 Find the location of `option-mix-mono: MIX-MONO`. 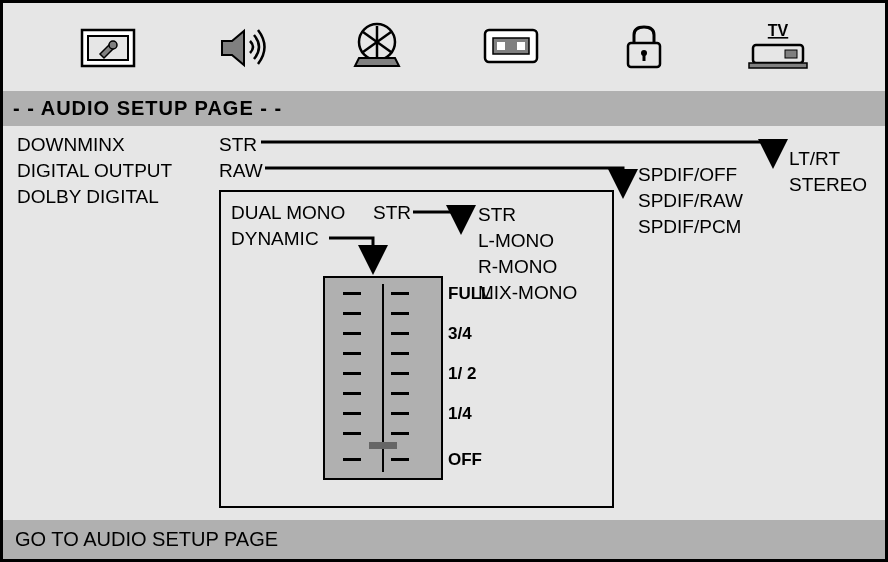

option-mix-mono: MIX-MONO is located at coordinates (528, 293).